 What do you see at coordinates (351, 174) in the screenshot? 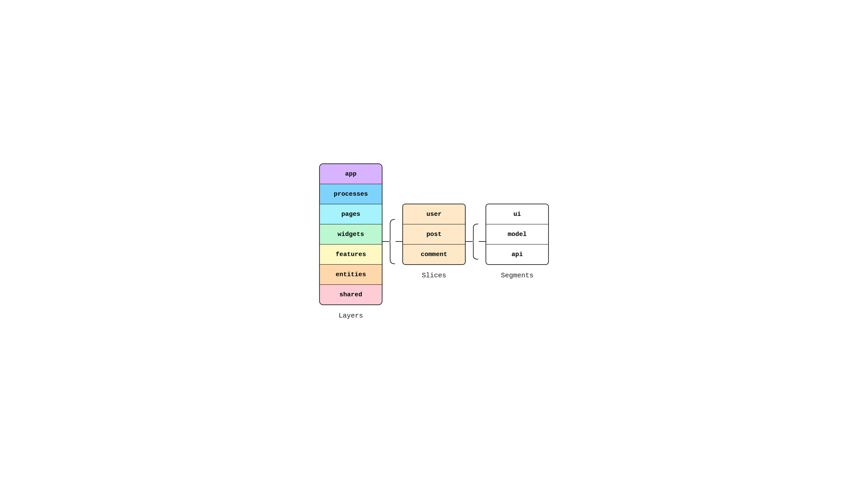
I see `layer-app: app` at bounding box center [351, 174].